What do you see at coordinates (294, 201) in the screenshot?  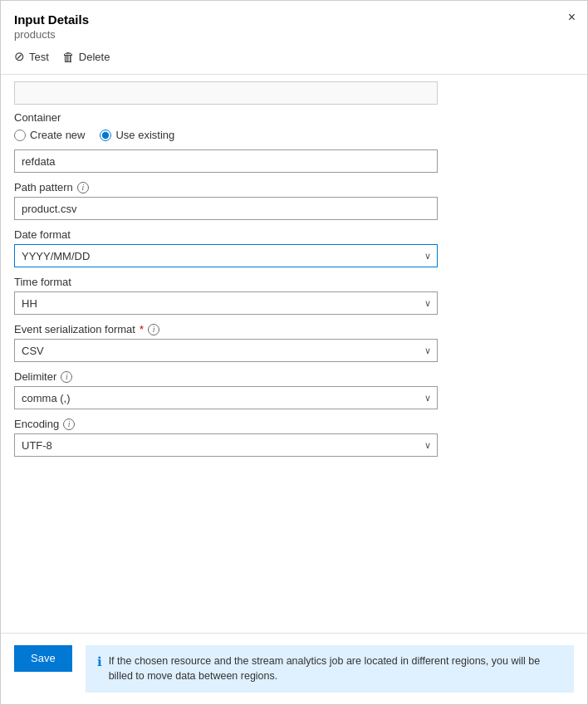 I see `path-pattern-group: Path pattern i` at bounding box center [294, 201].